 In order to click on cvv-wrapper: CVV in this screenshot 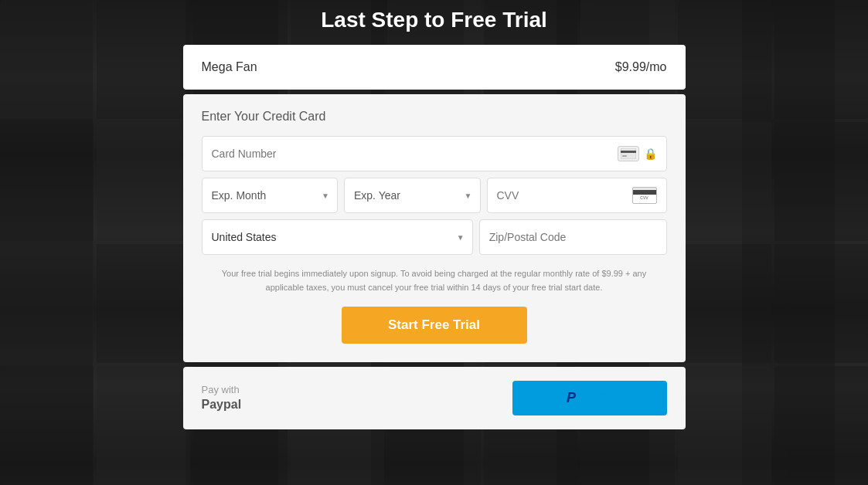, I will do `click(577, 195)`.